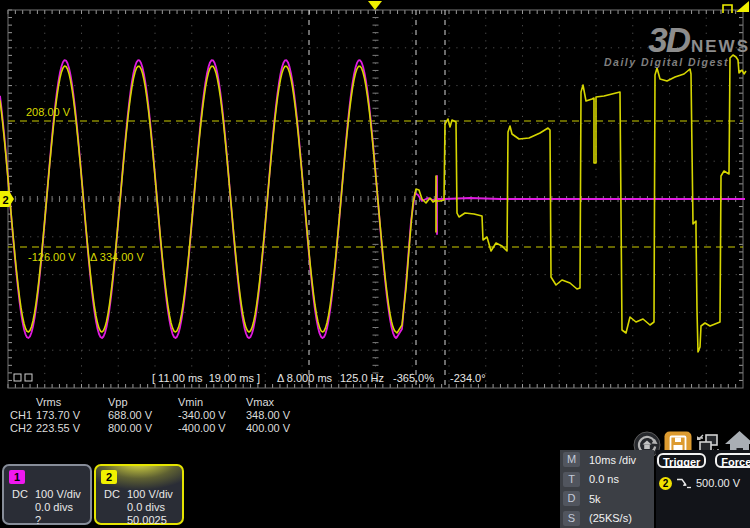  What do you see at coordinates (20, 494) in the screenshot?
I see `channel-1-coupling: DC` at bounding box center [20, 494].